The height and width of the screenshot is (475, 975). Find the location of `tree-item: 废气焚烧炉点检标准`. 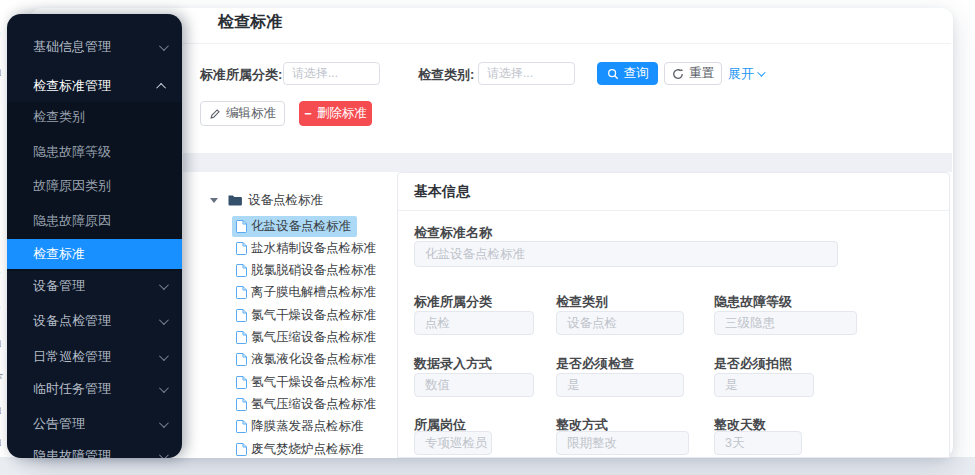

tree-item: 废气焚烧炉点检标准 is located at coordinates (301, 448).